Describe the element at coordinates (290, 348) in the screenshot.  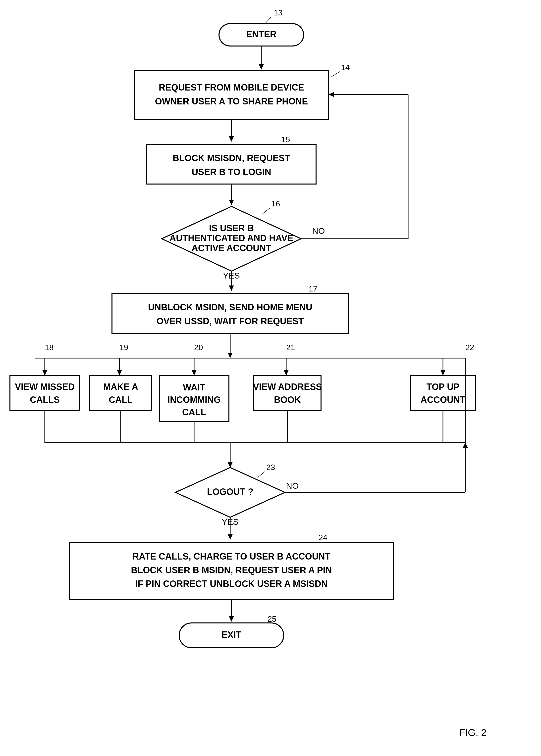
I see `ref-21: 21` at that location.